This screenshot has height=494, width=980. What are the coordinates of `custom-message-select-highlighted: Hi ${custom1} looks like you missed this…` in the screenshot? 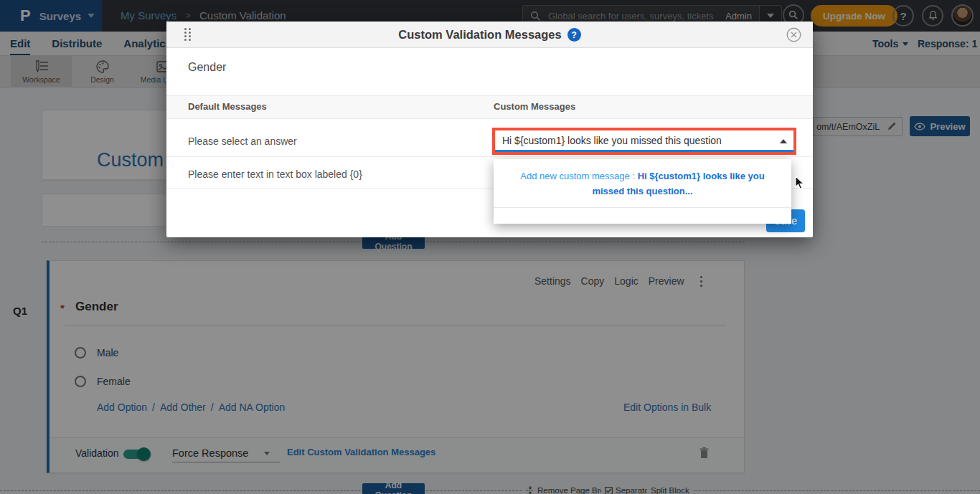 It's located at (644, 141).